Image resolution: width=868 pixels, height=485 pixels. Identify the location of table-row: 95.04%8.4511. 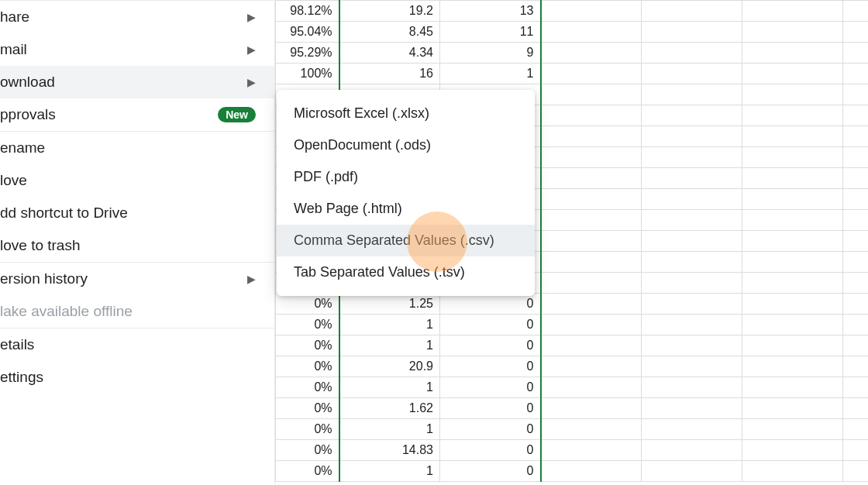
(572, 33).